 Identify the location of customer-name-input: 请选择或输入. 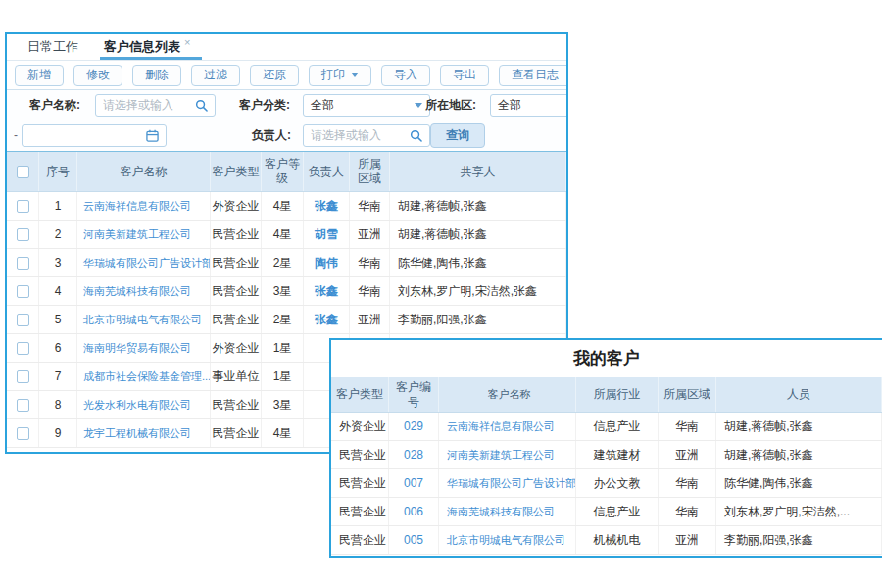
(155, 106).